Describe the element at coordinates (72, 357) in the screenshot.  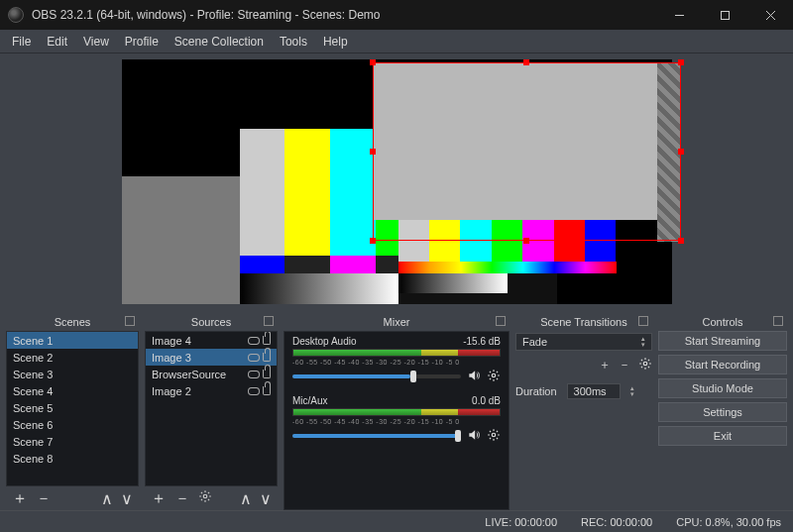
I see `scene-item: Scene 2` at that location.